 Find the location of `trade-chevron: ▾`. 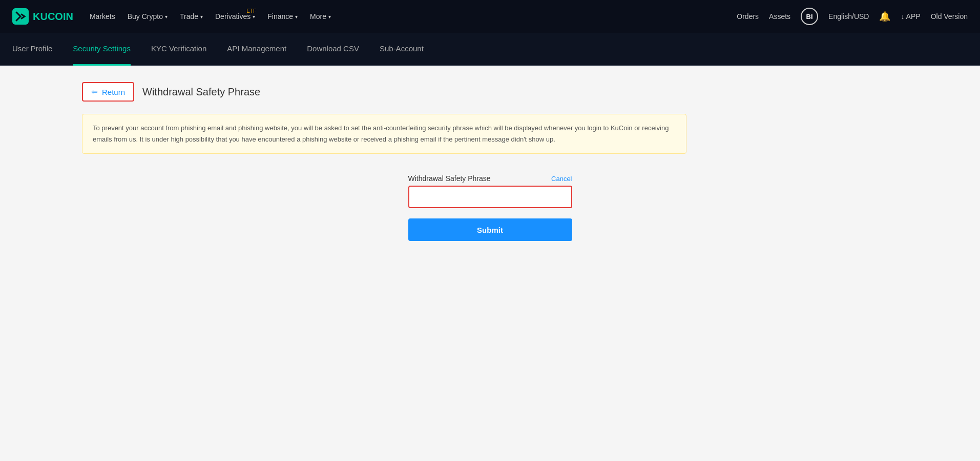

trade-chevron: ▾ is located at coordinates (202, 16).